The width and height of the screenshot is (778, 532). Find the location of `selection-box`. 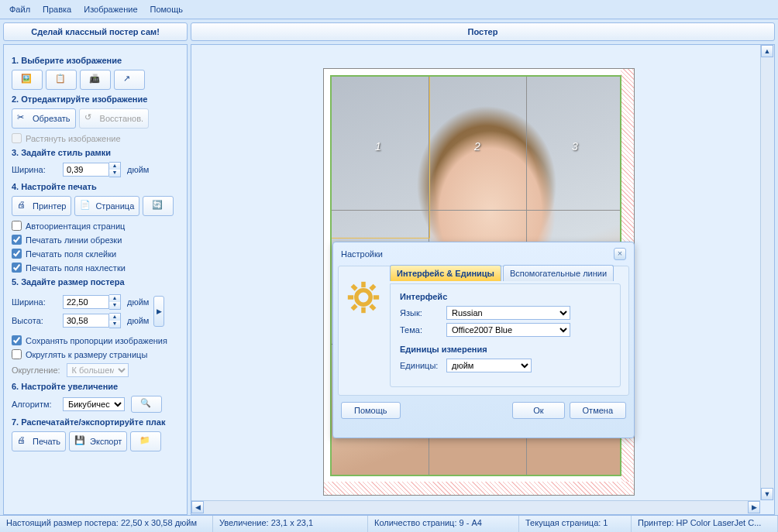

selection-box is located at coordinates (380, 157).